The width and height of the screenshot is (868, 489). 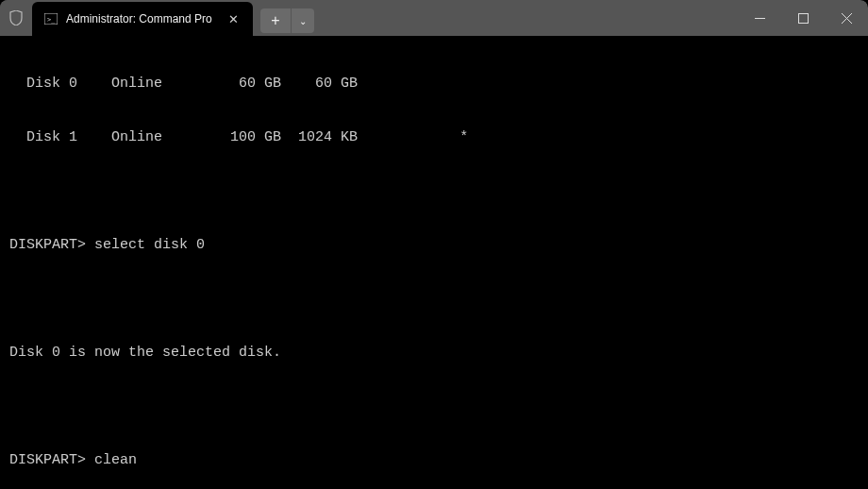 What do you see at coordinates (846, 18) in the screenshot?
I see `close-button` at bounding box center [846, 18].